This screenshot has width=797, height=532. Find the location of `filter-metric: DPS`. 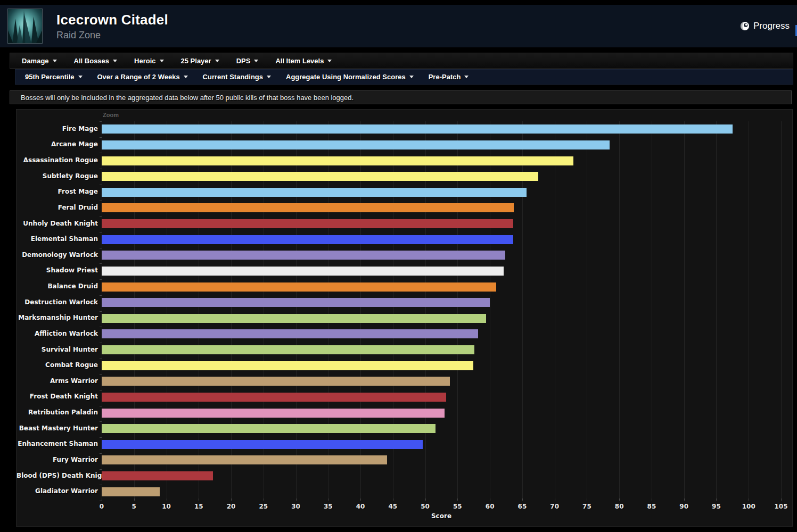

filter-metric: DPS is located at coordinates (248, 61).